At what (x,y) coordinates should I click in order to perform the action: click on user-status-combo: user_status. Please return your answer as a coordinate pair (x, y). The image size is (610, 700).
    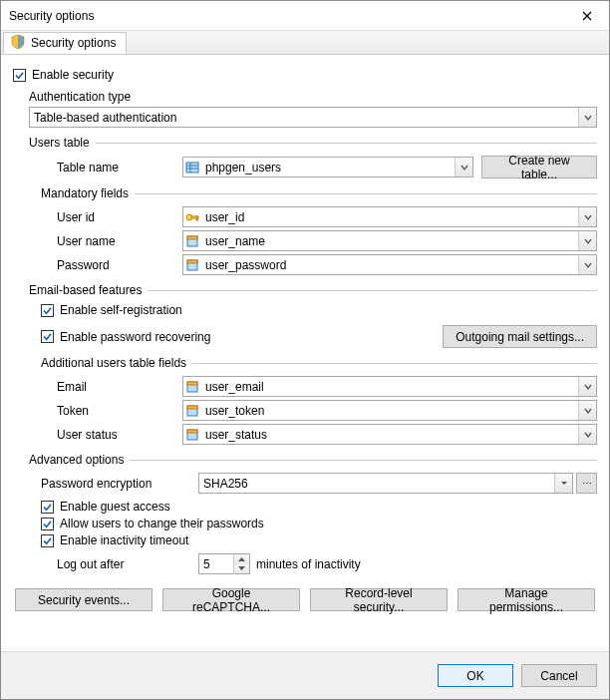
    Looking at the image, I should click on (390, 435).